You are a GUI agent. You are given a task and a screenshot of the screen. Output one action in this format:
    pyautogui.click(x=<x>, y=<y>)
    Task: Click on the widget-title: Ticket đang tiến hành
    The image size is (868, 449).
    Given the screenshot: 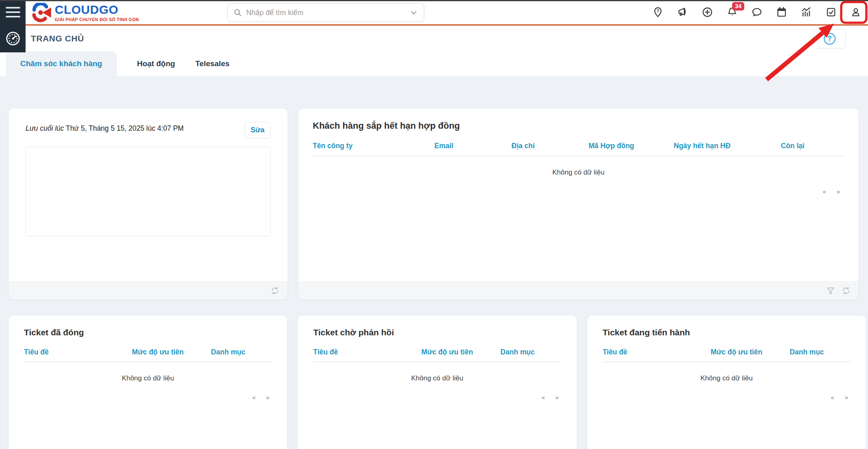 What is the action you would take?
    pyautogui.click(x=727, y=332)
    